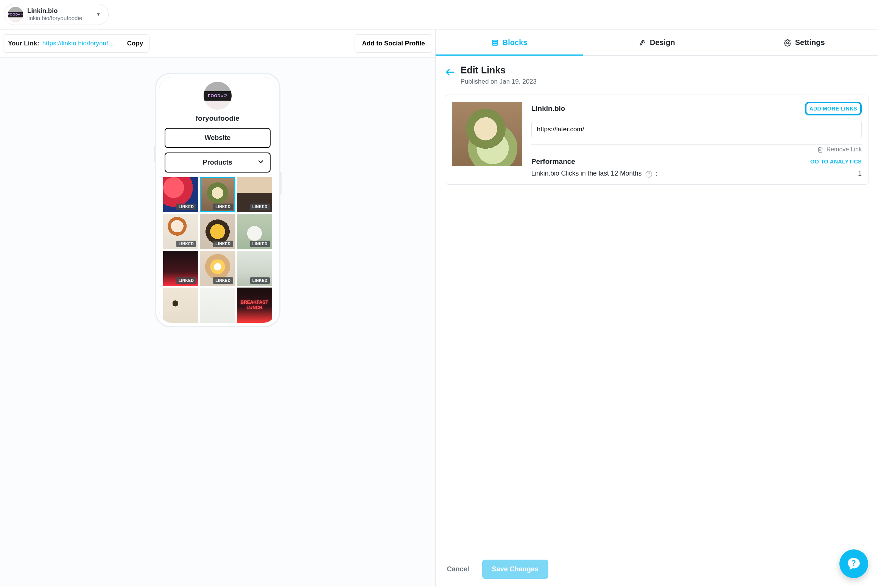  I want to click on grid-item: BREAKFAST LUNCH, so click(254, 305).